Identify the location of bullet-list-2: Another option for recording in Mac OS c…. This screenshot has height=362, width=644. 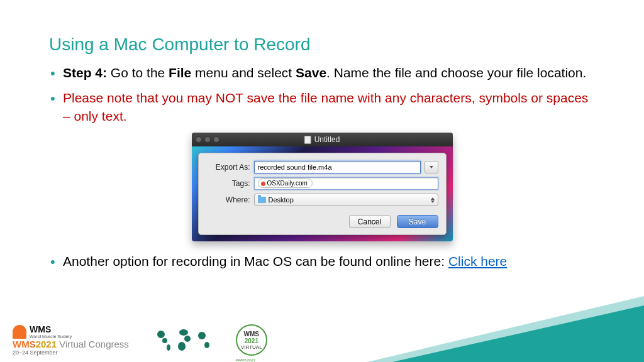
(322, 261).